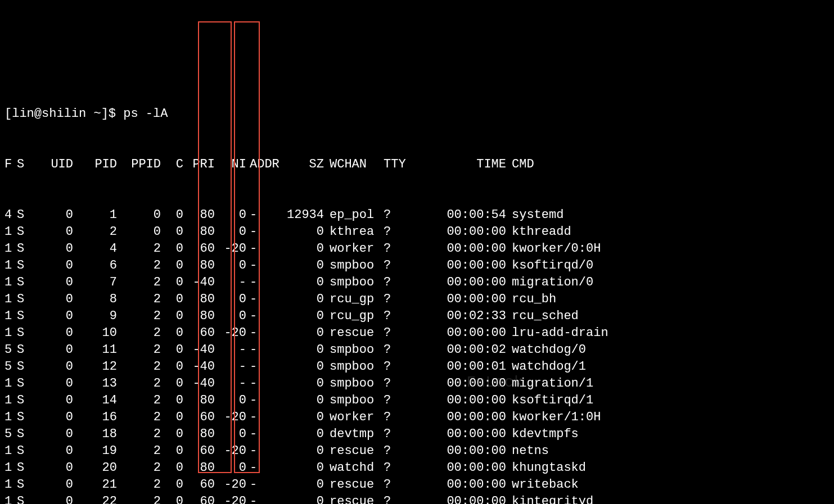 Image resolution: width=834 pixels, height=504 pixels. Describe the element at coordinates (475, 316) in the screenshot. I see `cell-TIME: 00:02:33` at that location.